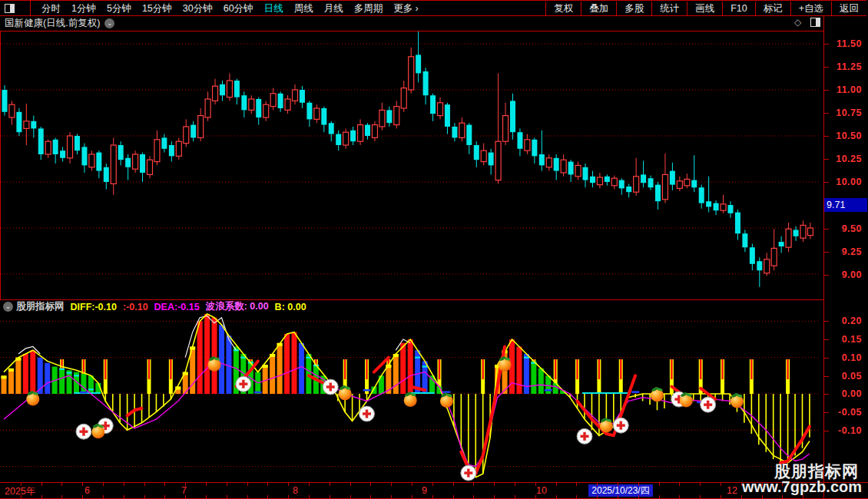 The width and height of the screenshot is (868, 499). Describe the element at coordinates (109, 23) in the screenshot. I see `chevron-down-icon: ⌄` at that location.